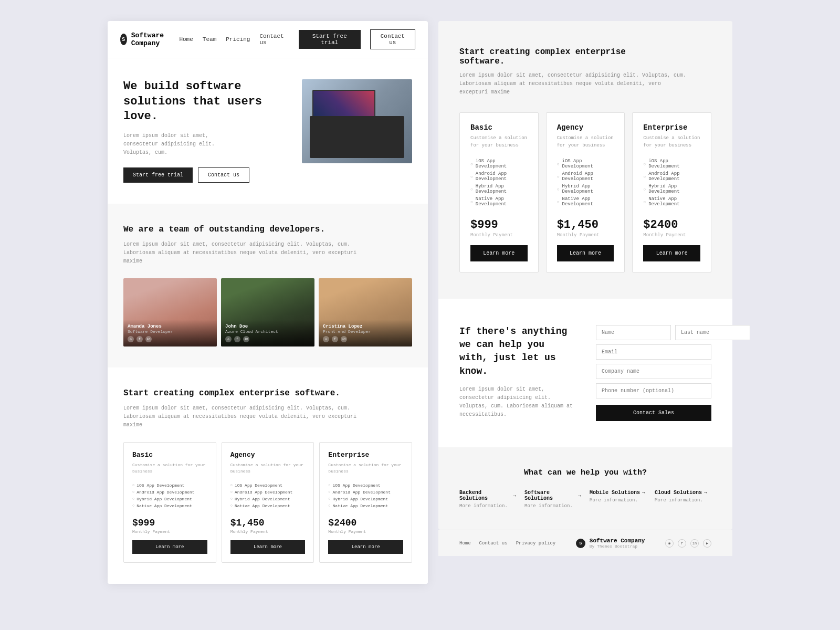  What do you see at coordinates (268, 339) in the screenshot?
I see `team-socials-2: ⊙ f in` at bounding box center [268, 339].